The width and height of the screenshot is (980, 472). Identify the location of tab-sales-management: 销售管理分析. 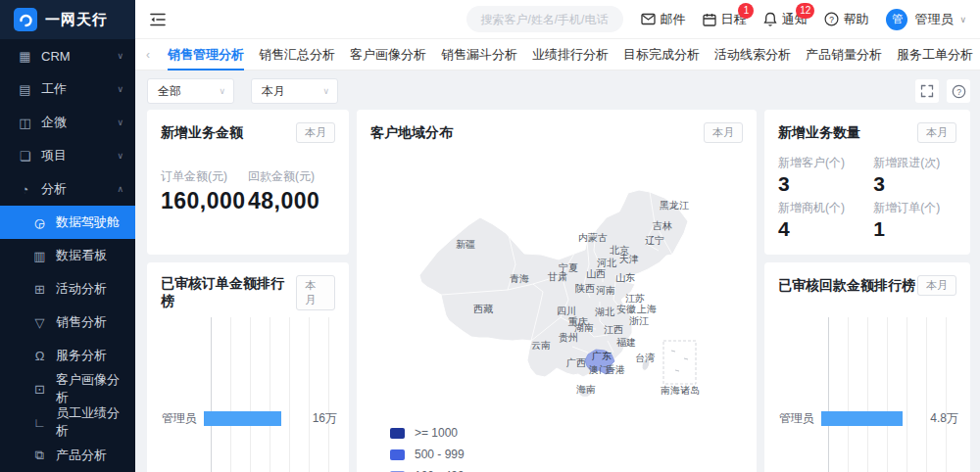
(206, 55).